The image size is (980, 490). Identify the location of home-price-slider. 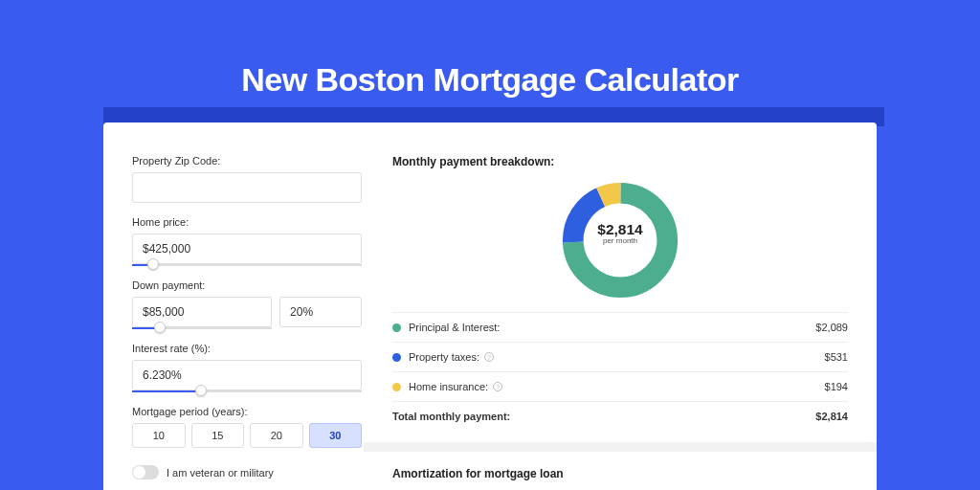
(247, 265).